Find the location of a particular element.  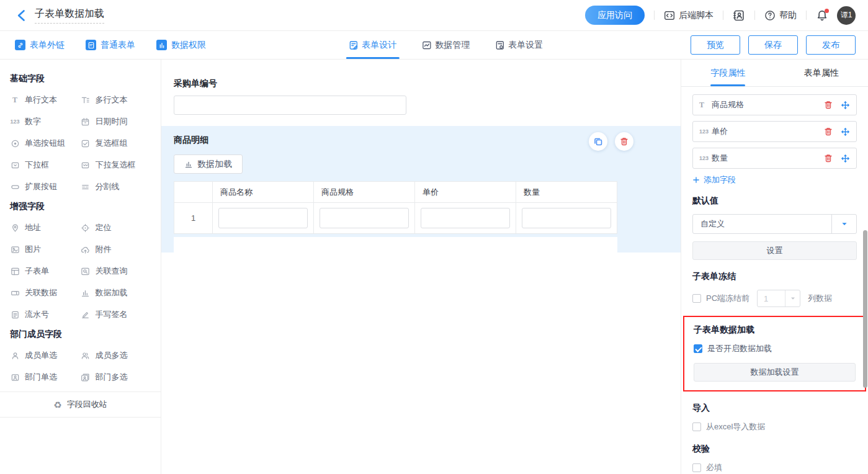

palette-item-label: 附件 is located at coordinates (104, 249).